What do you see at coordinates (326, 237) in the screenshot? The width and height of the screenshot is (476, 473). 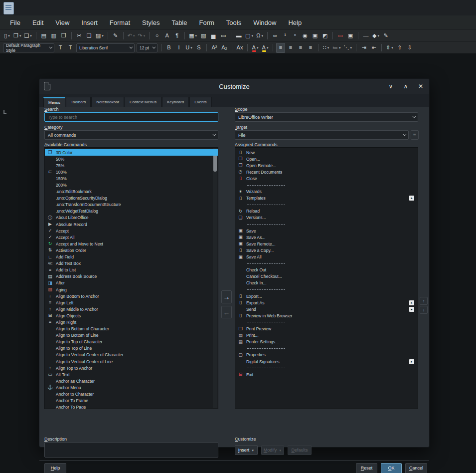 I see `assigned-command-item: ▣Save As...` at bounding box center [326, 237].